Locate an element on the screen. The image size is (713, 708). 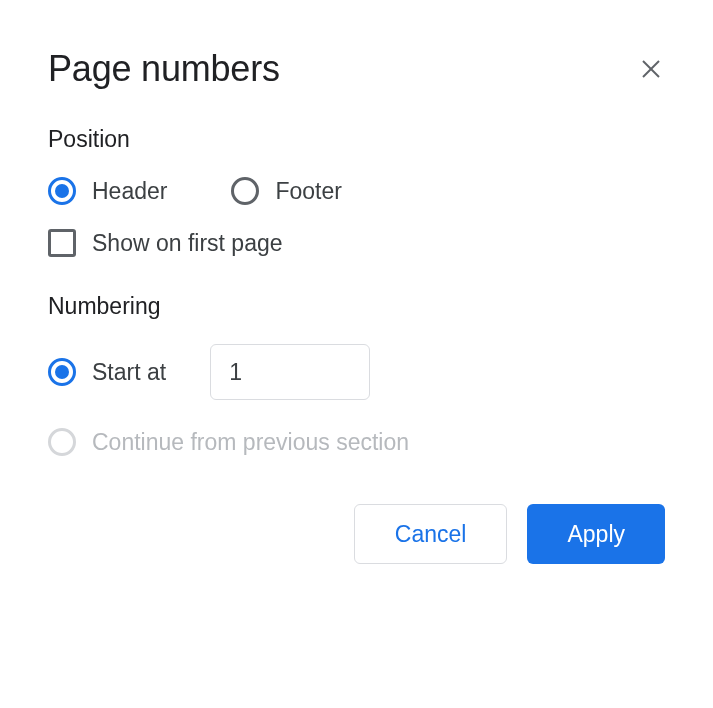
apply-button: Apply is located at coordinates (596, 534).